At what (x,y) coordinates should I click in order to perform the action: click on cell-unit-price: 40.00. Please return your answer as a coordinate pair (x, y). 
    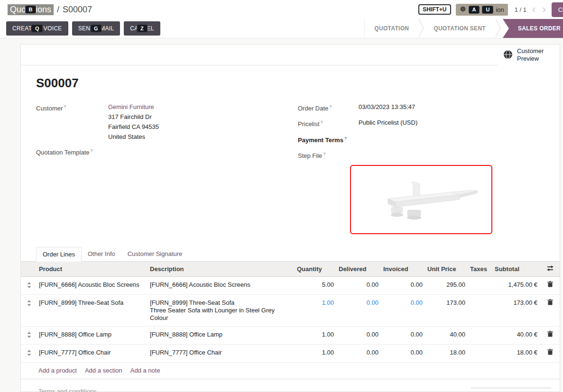
    Looking at the image, I should click on (447, 336).